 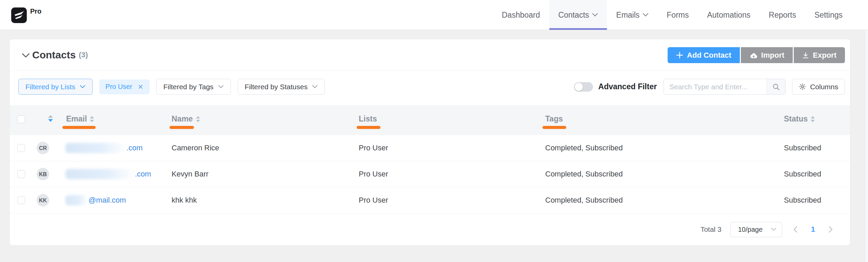 I want to click on next-page-icon, so click(x=831, y=229).